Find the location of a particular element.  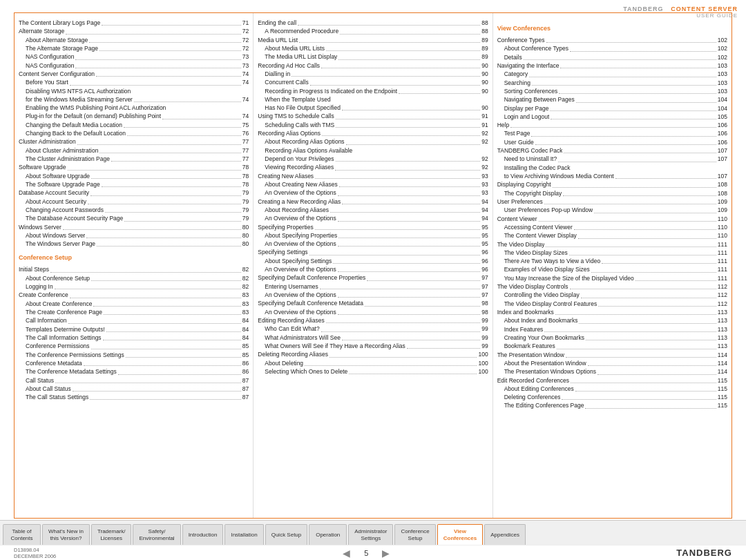

toc-page: 78 is located at coordinates (246, 184).